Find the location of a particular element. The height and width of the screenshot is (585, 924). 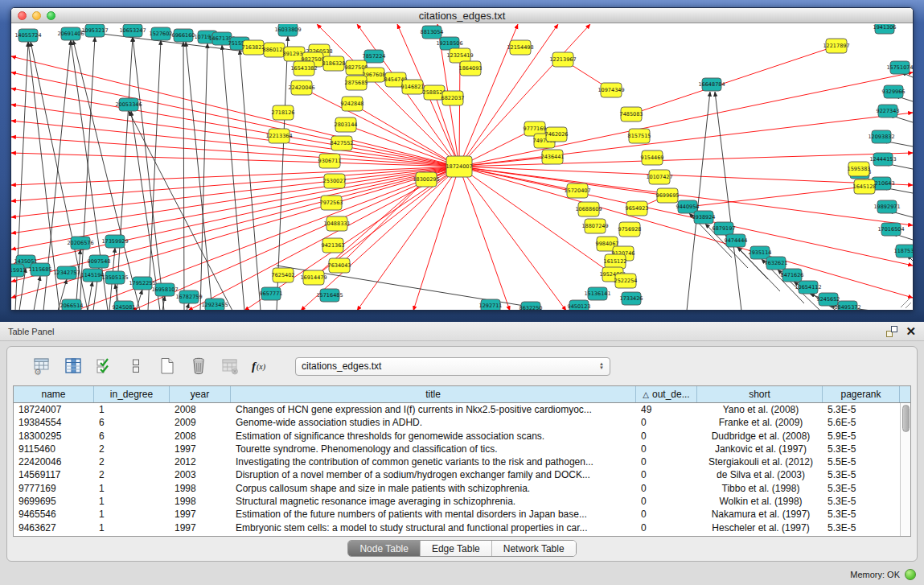

table-cell: Wolkin et al. (1998) is located at coordinates (760, 501).